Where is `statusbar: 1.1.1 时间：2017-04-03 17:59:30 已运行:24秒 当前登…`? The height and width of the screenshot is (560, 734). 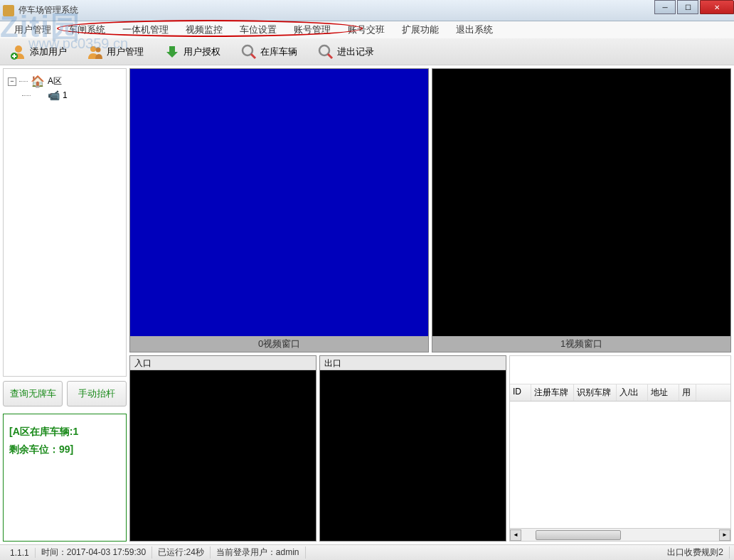 statusbar: 1.1.1 时间：2017-04-03 17:59:30 已运行:24秒 当前登… is located at coordinates (367, 552).